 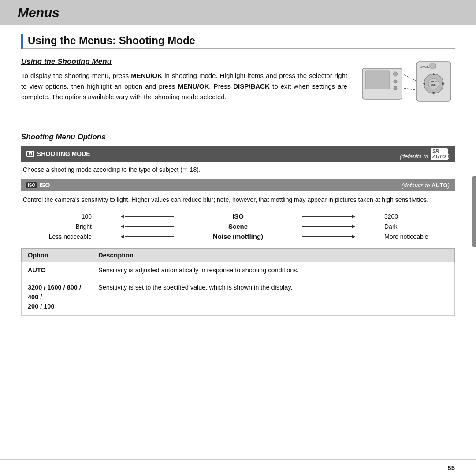 What do you see at coordinates (63, 154) in the screenshot?
I see `shooting-mode-label: SHOOTING MODE` at bounding box center [63, 154].